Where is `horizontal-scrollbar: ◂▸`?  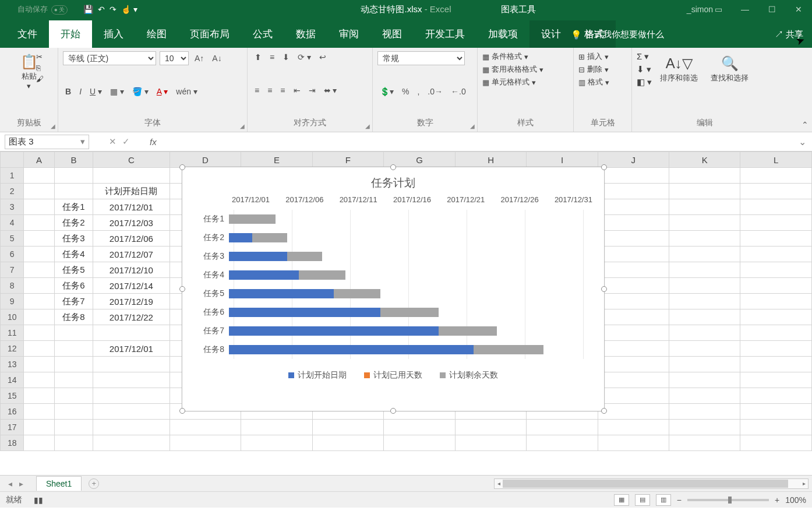
horizontal-scrollbar: ◂▸ is located at coordinates (651, 484).